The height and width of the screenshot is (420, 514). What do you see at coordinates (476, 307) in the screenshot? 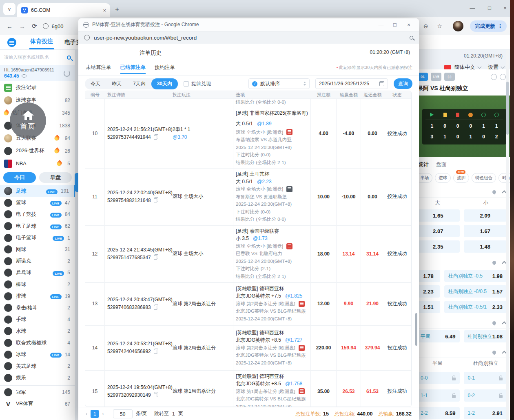
I see `odds-button: 杜尚别独立 -0.5/12.33` at bounding box center [476, 307].